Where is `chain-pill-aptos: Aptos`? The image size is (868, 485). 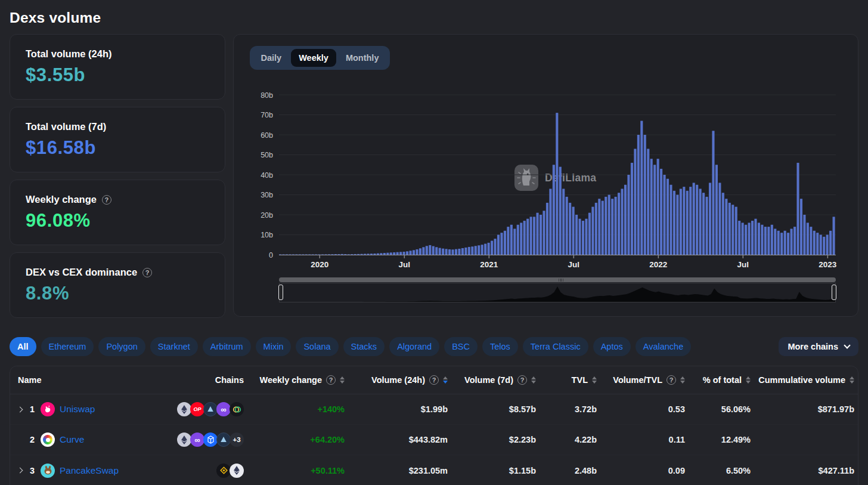 chain-pill-aptos: Aptos is located at coordinates (612, 347).